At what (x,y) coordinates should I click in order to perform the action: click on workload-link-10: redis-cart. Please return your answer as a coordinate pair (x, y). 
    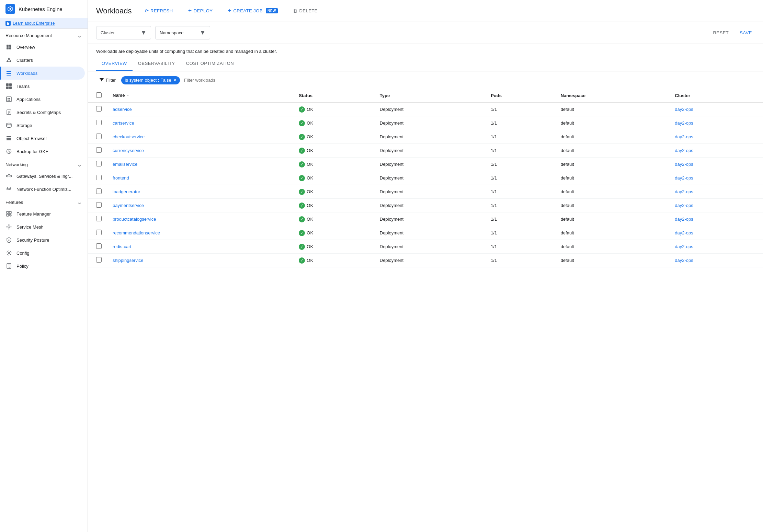
    Looking at the image, I should click on (122, 246).